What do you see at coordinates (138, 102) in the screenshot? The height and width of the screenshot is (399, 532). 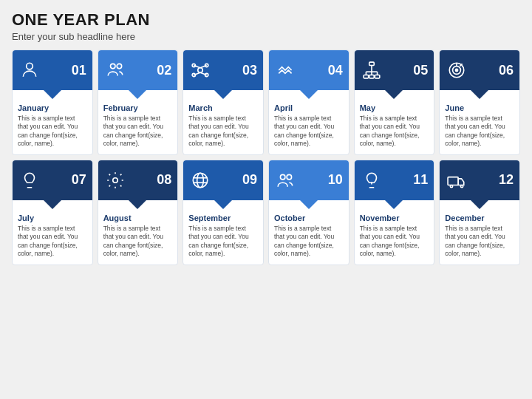 I see `card-month-february: 02 February This is a sample text that y…` at bounding box center [138, 102].